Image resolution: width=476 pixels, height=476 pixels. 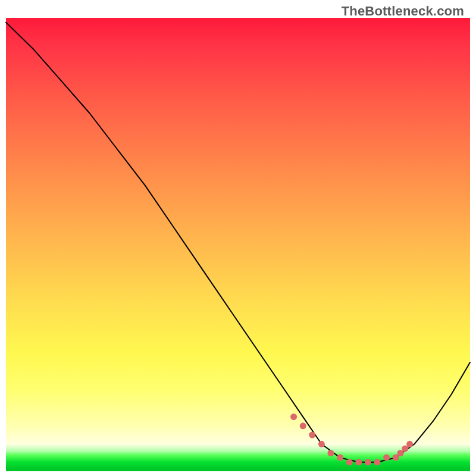 What do you see at coordinates (352, 439) in the screenshot?
I see `min-region-dots` at bounding box center [352, 439].